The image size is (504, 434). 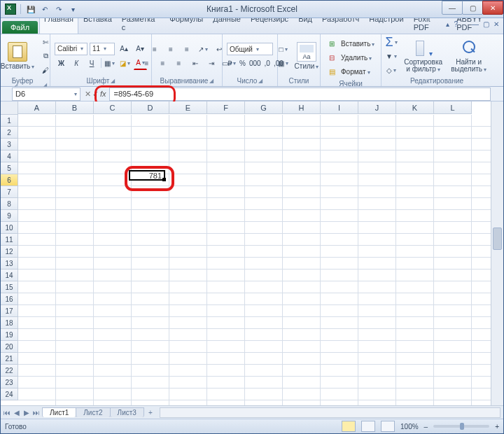 What do you see at coordinates (391, 70) in the screenshot?
I see `clear-button: ◇` at bounding box center [391, 70].